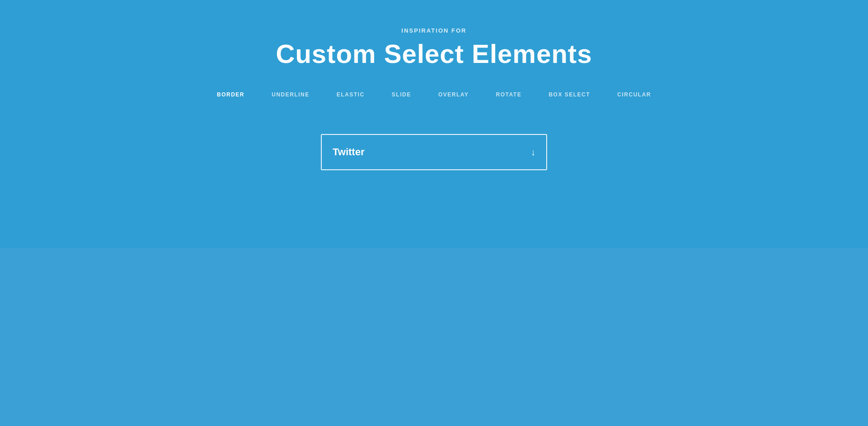 The height and width of the screenshot is (426, 868). I want to click on nav-item-box-select: BOX SELECT, so click(569, 95).